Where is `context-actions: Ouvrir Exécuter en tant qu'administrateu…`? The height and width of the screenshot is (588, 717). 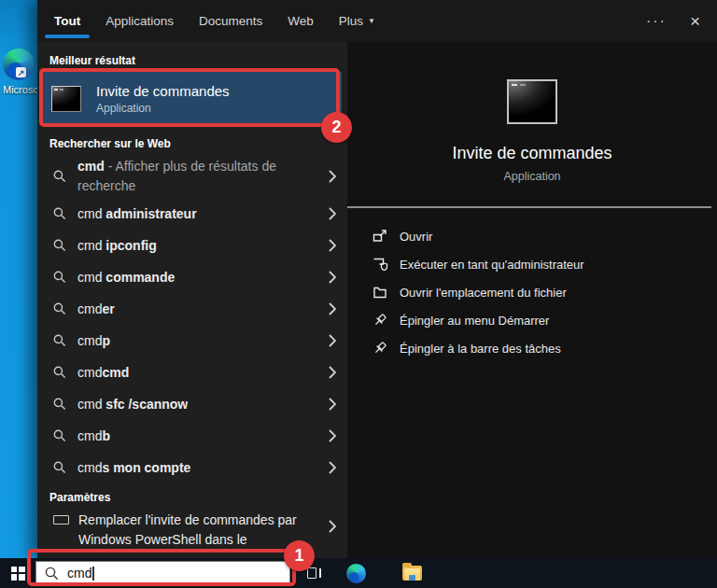
context-actions: Ouvrir Exécuter en tant qu'administrateu… is located at coordinates (466, 292).